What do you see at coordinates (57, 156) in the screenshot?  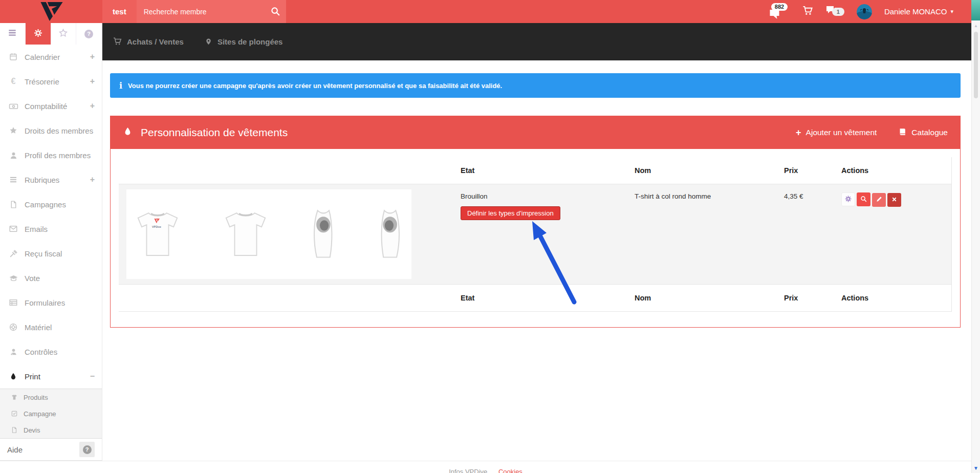 I see `sidebar-item-label: Profil des membres` at bounding box center [57, 156].